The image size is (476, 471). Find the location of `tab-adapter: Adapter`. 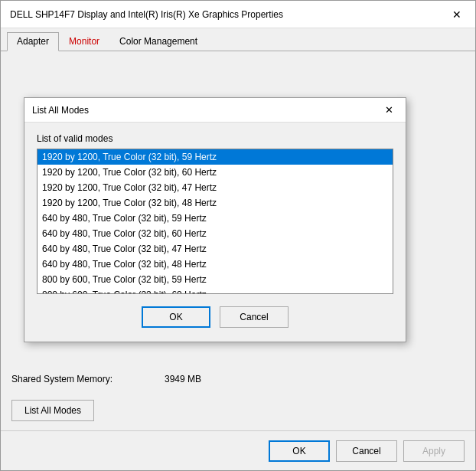

tab-adapter: Adapter is located at coordinates (33, 41).